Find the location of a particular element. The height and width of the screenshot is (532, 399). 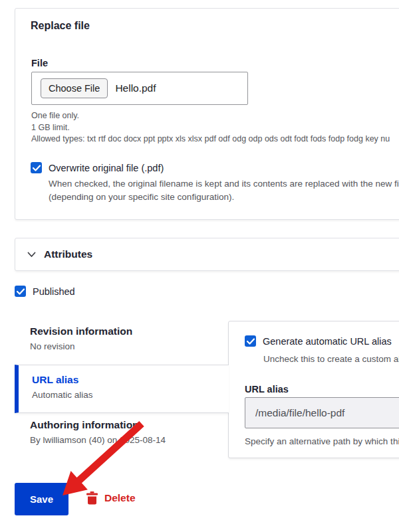

published-checkbox-label: Published is located at coordinates (54, 292).